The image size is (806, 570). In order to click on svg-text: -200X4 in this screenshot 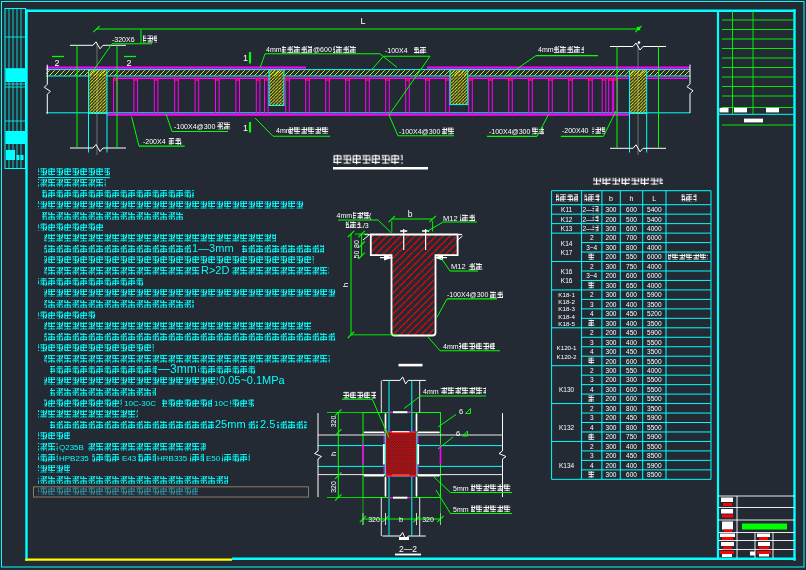, I will do `click(154, 142)`.